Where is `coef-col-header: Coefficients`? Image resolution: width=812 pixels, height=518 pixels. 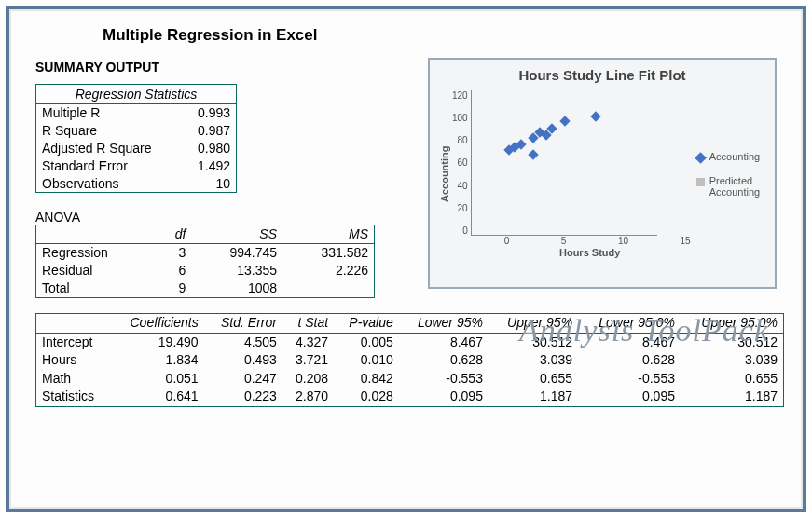 coef-col-header: Coefficients is located at coordinates (158, 324).